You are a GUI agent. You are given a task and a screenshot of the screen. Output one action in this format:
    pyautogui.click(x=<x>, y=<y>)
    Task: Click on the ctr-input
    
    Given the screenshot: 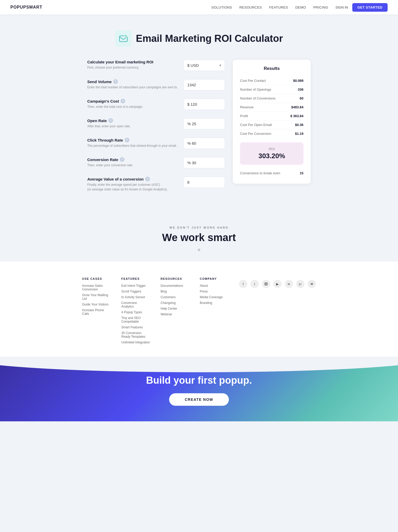 What is the action you would take?
    pyautogui.click(x=204, y=143)
    